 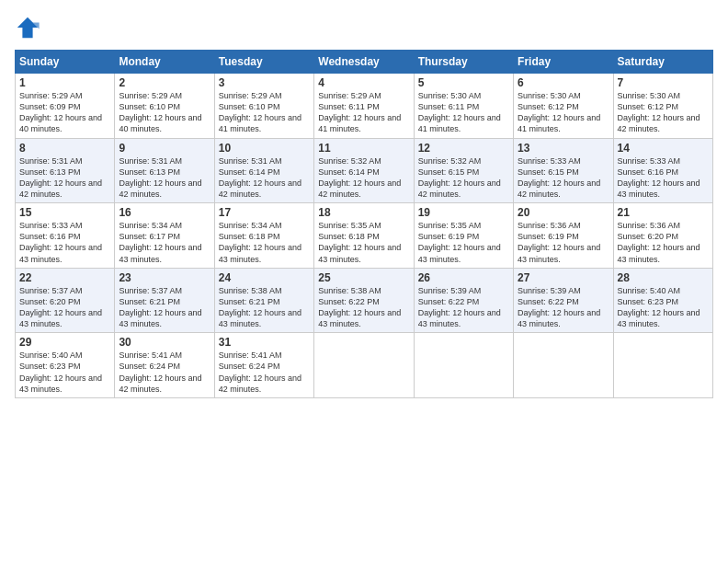 What do you see at coordinates (165, 63) in the screenshot?
I see `weekday-header-monday: Monday` at bounding box center [165, 63].